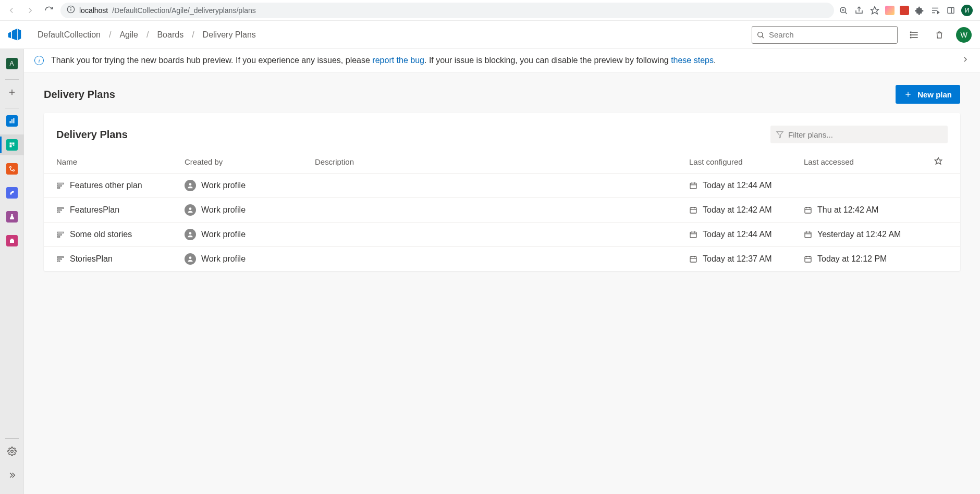 The width and height of the screenshot is (980, 494). I want to click on col-description: Description, so click(502, 162).